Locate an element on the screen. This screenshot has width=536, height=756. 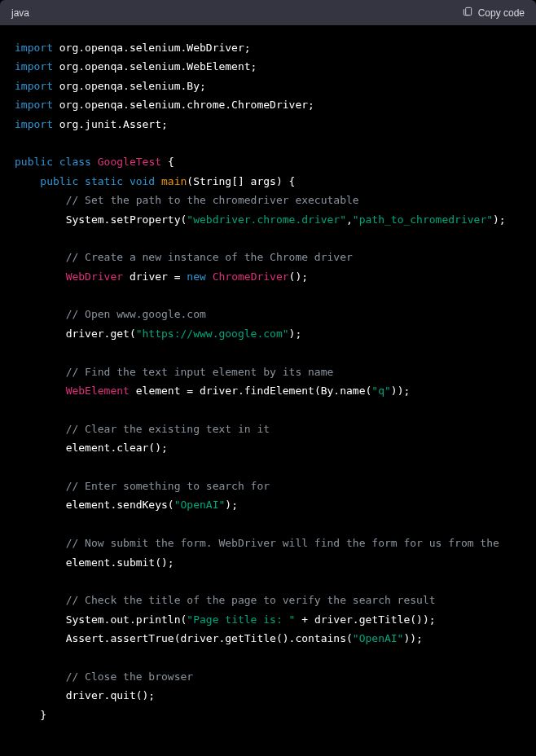
clipboard-icon is located at coordinates (468, 13).